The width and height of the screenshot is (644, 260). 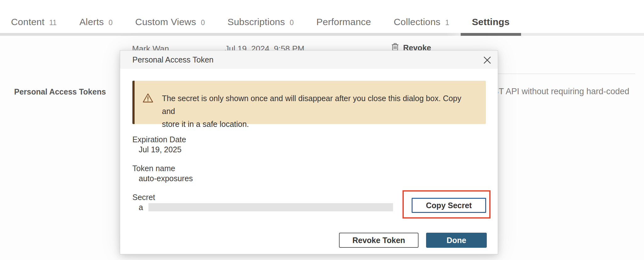 What do you see at coordinates (96, 26) in the screenshot?
I see `tab-alerts: Alerts 0` at bounding box center [96, 26].